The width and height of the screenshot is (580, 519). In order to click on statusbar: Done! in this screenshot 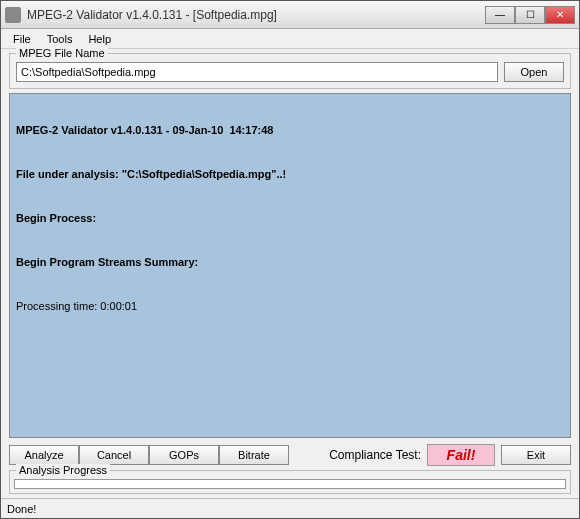, I will do `click(290, 508)`.